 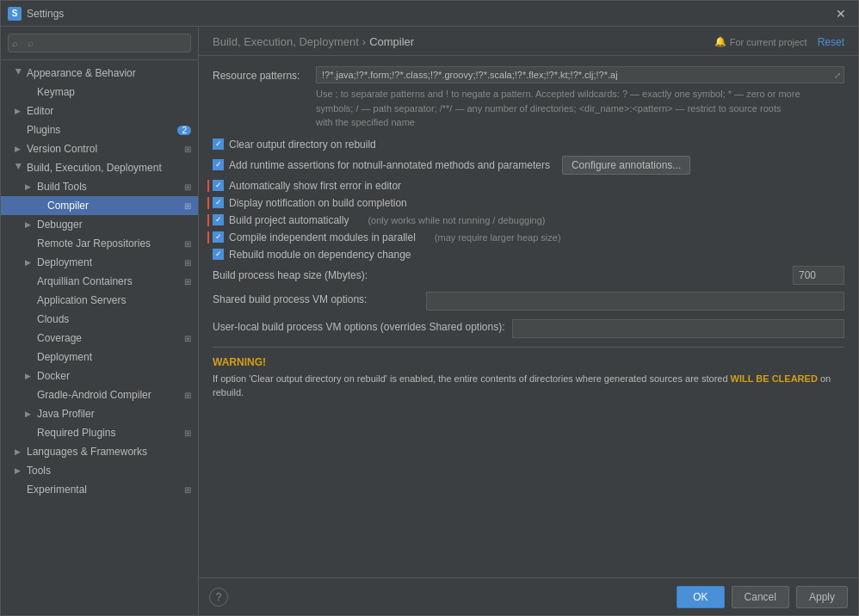 What do you see at coordinates (100, 92) in the screenshot?
I see `sidebar-item-keymap: Keymap` at bounding box center [100, 92].